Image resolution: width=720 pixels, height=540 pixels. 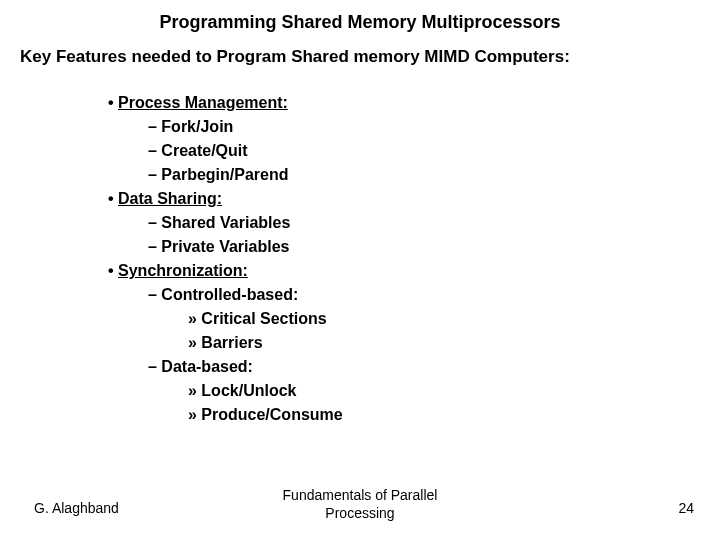 What do you see at coordinates (424, 175) in the screenshot?
I see `bullet-parbegin-parend: – Parbegin/Parend` at bounding box center [424, 175].